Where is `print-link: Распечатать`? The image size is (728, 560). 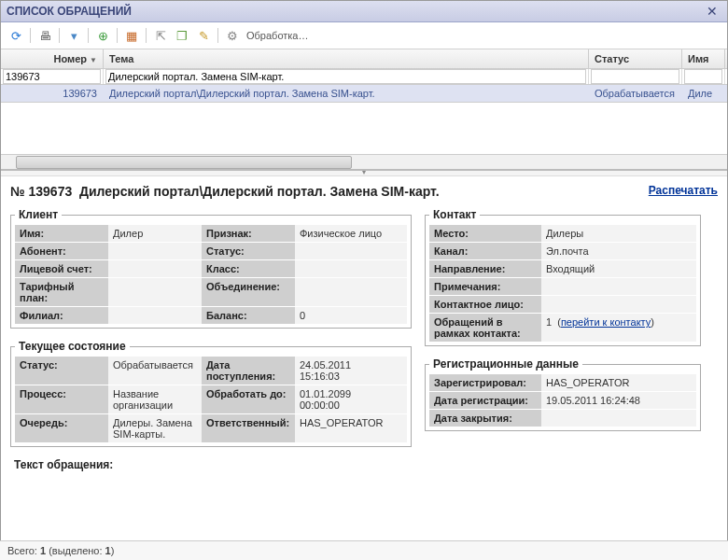 print-link: Распечатать is located at coordinates (683, 190).